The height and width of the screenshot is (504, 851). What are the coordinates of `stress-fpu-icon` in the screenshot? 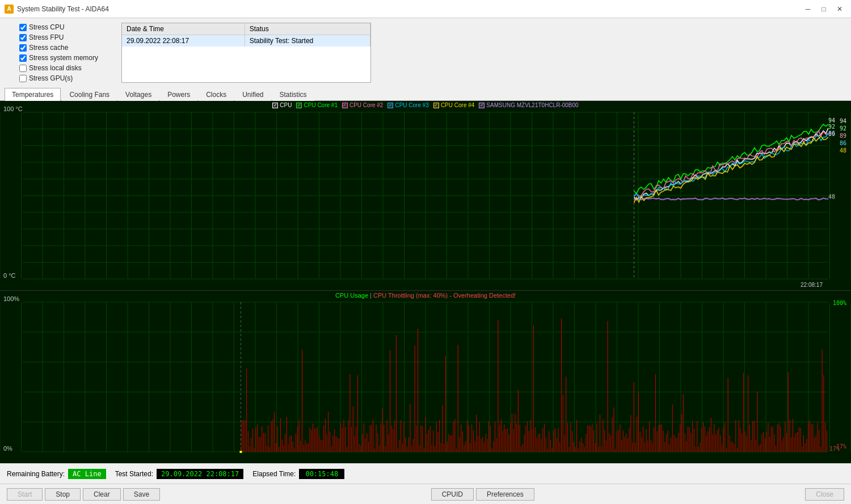 It's located at (12, 37).